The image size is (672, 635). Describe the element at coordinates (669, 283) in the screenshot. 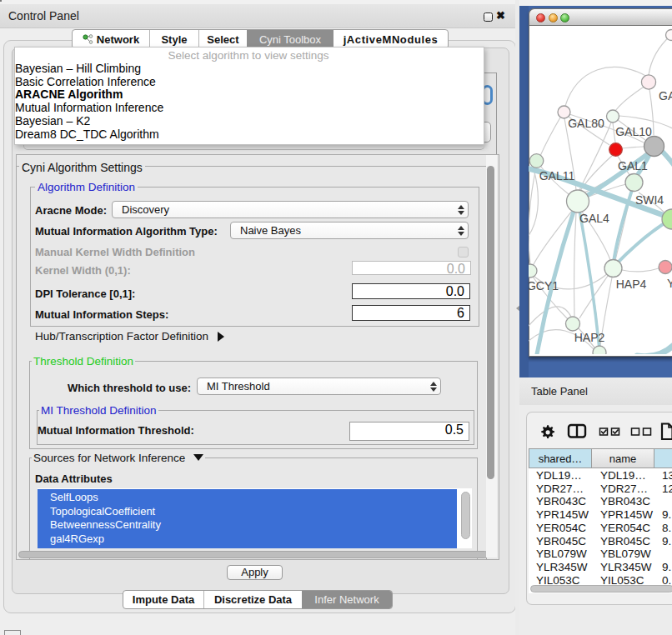

I see `svg-text: Y` at that location.